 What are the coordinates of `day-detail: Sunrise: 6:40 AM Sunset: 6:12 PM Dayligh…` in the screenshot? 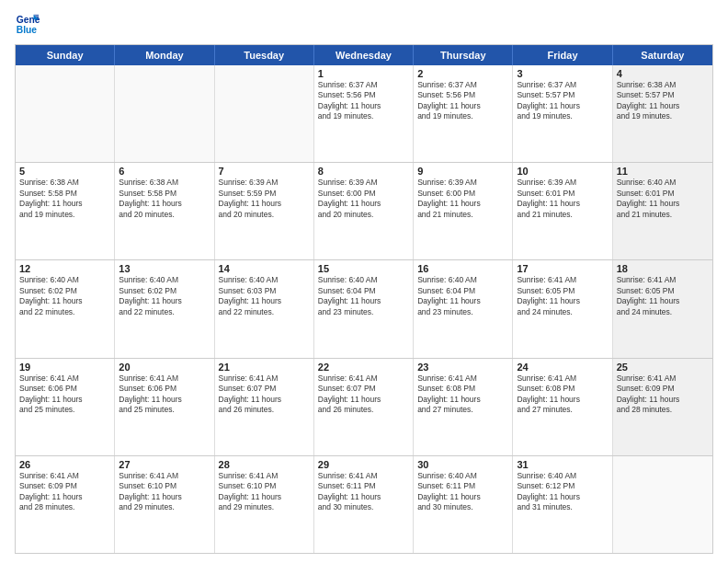 It's located at (563, 492).